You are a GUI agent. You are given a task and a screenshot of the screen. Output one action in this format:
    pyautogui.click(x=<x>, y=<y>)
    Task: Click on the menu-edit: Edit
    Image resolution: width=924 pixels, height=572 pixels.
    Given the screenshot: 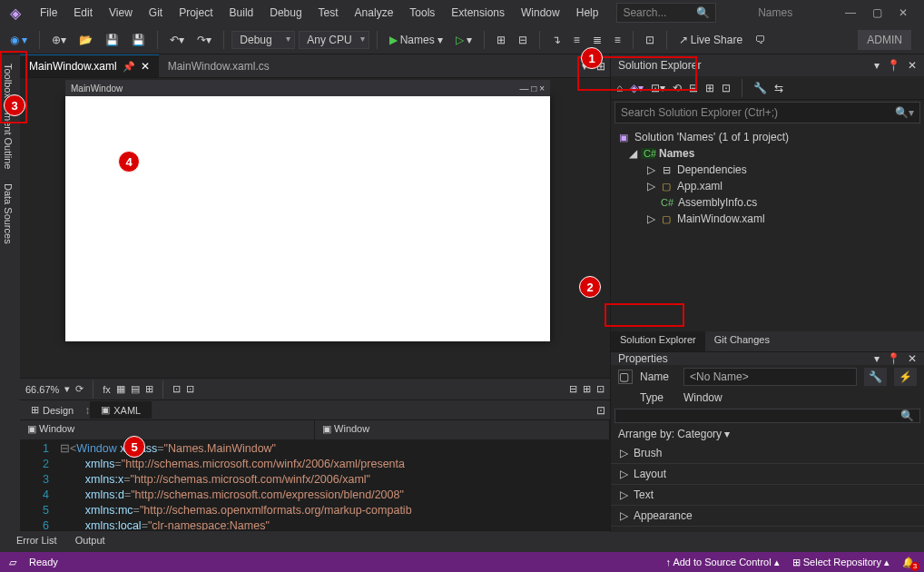 What is the action you would take?
    pyautogui.click(x=84, y=13)
    